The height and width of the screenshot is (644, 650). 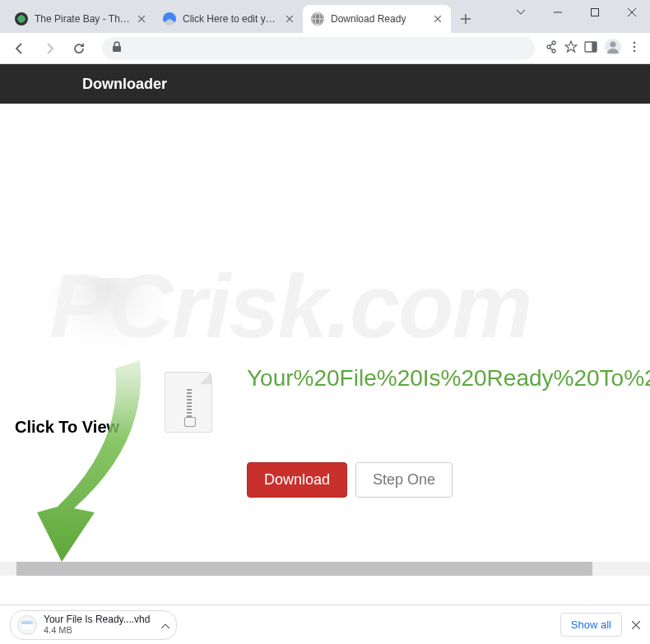 What do you see at coordinates (632, 12) in the screenshot?
I see `close-window-button` at bounding box center [632, 12].